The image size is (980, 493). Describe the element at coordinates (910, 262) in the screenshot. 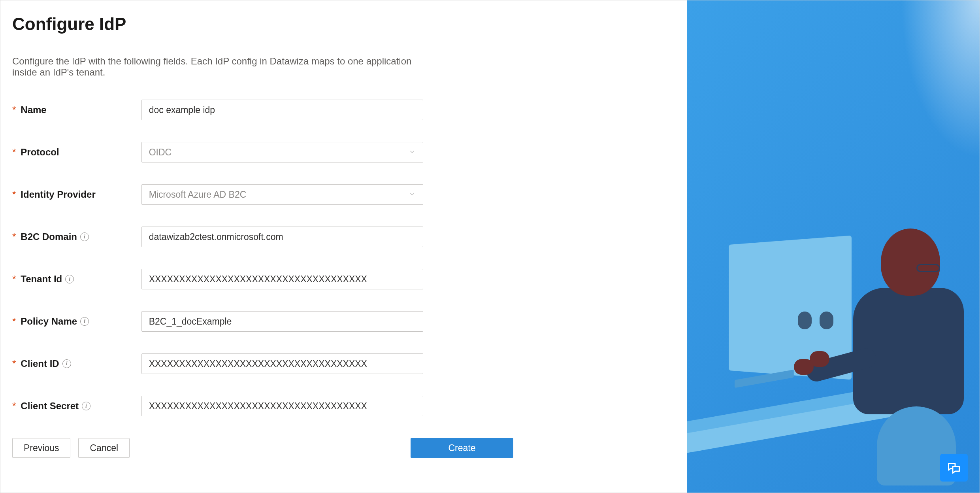

I see `illustration-person-head` at that location.